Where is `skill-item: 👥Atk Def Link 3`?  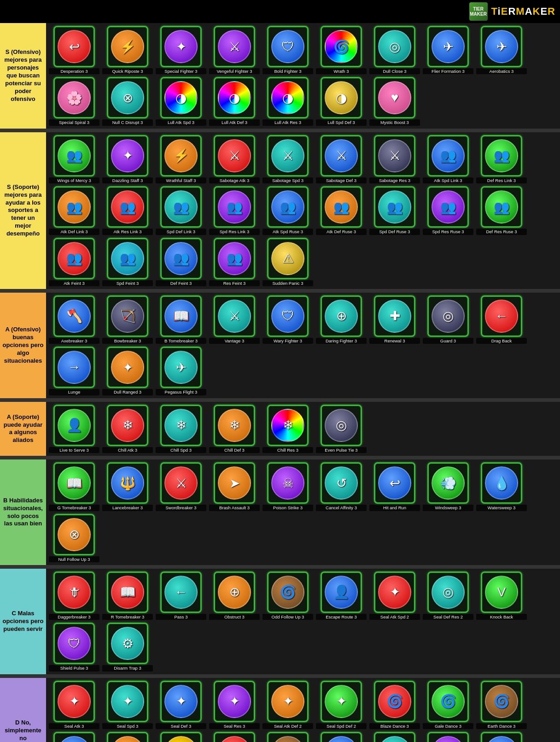
skill-item: 👥Atk Def Link 3 is located at coordinates (74, 210).